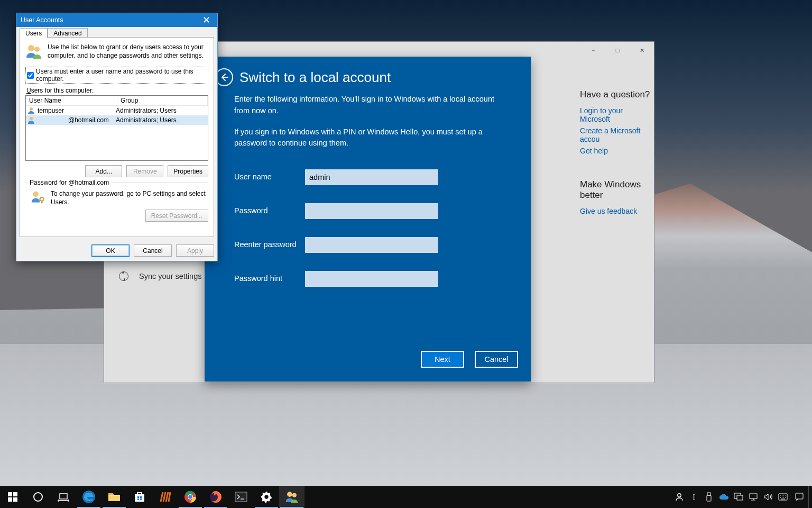  I want to click on user-row-name: @hotmail.com, so click(73, 120).